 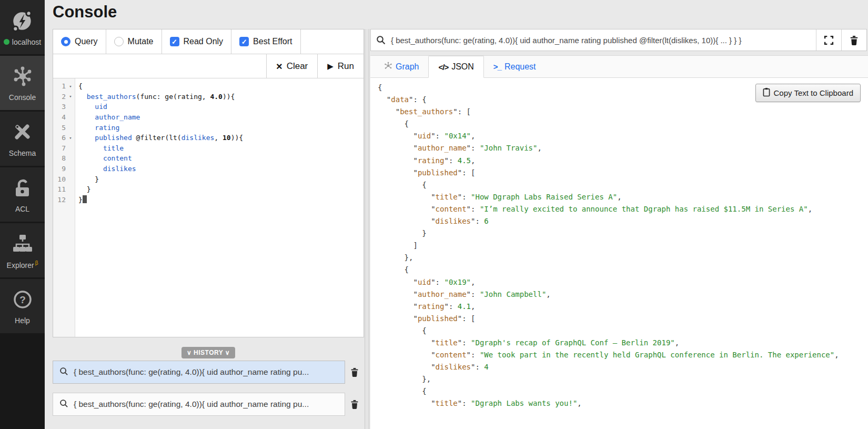 What do you see at coordinates (279, 66) in the screenshot?
I see `clear-x-icon: ×` at bounding box center [279, 66].